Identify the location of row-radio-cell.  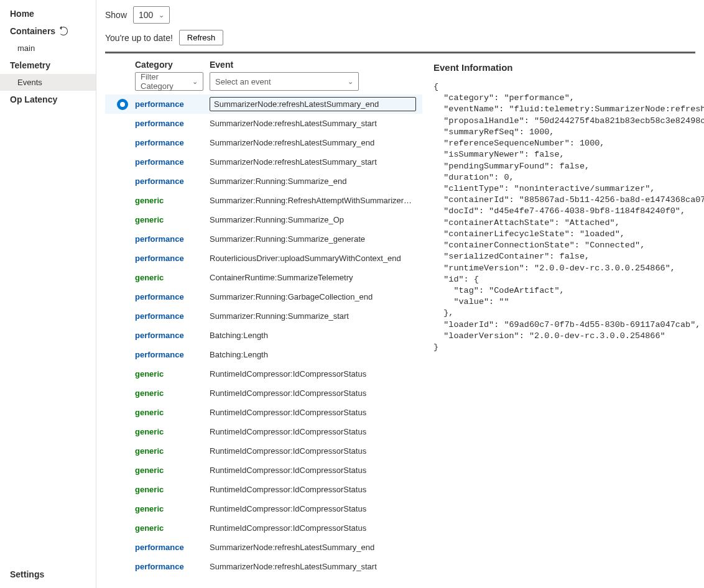
(123, 104).